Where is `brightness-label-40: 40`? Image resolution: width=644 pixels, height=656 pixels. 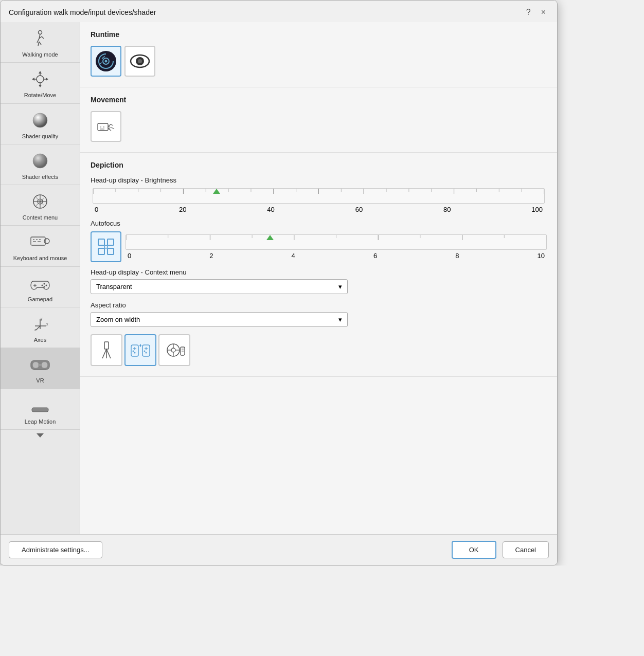 brightness-label-40: 40 is located at coordinates (271, 210).